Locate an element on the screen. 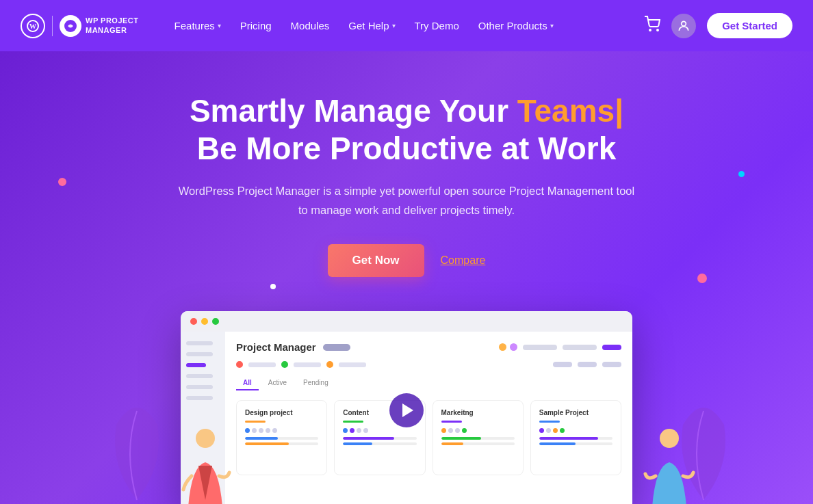 The height and width of the screenshot is (504, 813). content-title: Project Manager is located at coordinates (276, 347).